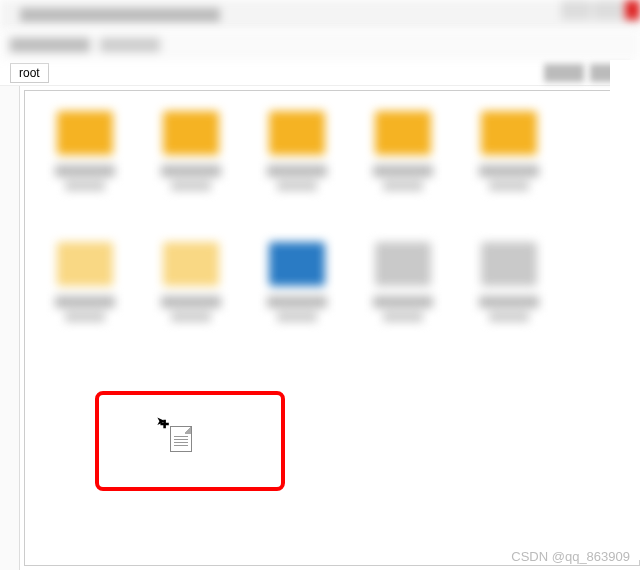  What do you see at coordinates (632, 10) in the screenshot?
I see `close-button` at bounding box center [632, 10].